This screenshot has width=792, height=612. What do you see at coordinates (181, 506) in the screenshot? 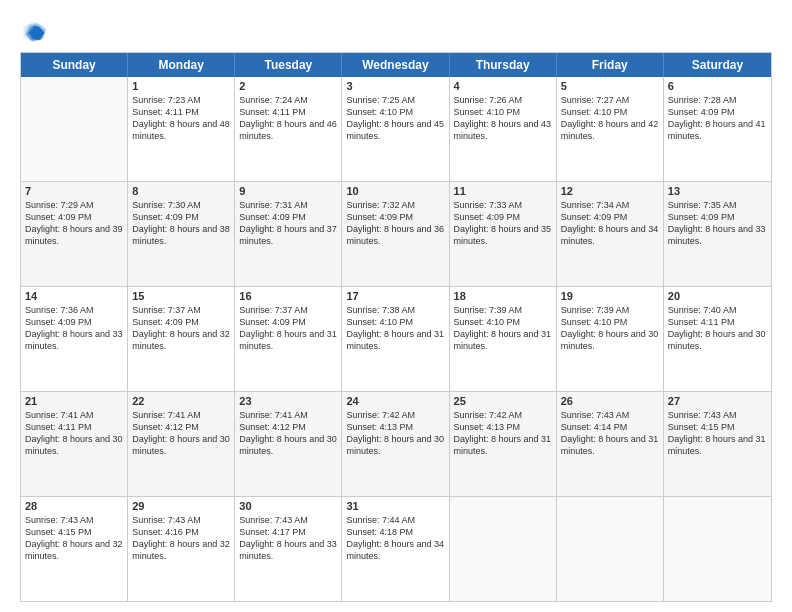
I see `day-number: 29` at bounding box center [181, 506].